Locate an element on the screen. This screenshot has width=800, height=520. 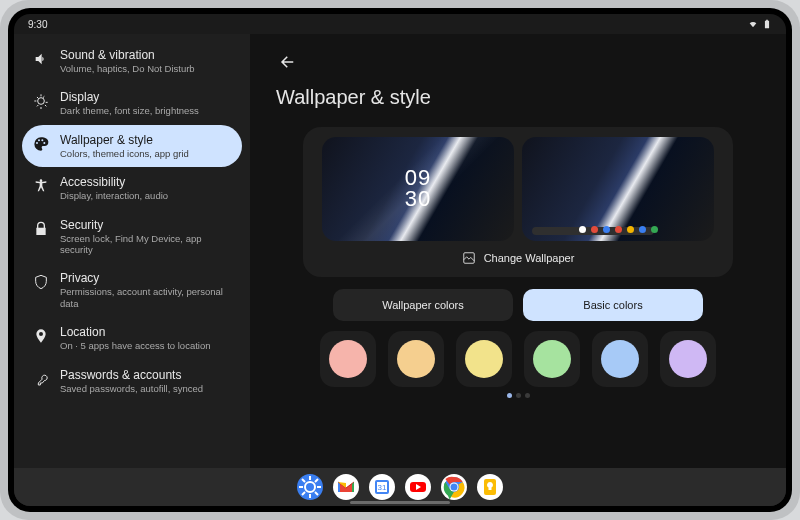
swatch-pager is located at coordinates (518, 396).